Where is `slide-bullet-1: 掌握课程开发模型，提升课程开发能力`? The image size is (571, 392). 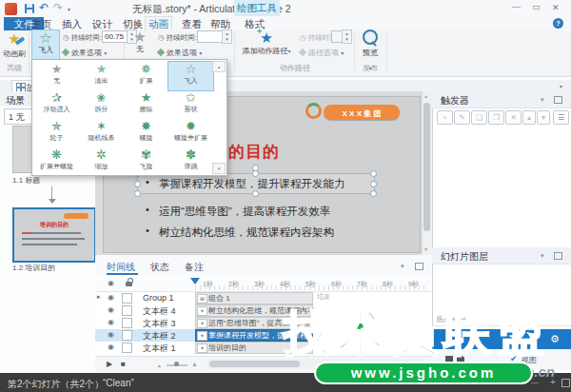 slide-bullet-1: 掌握课程开发模型，提升课程开发能力 is located at coordinates (252, 185).